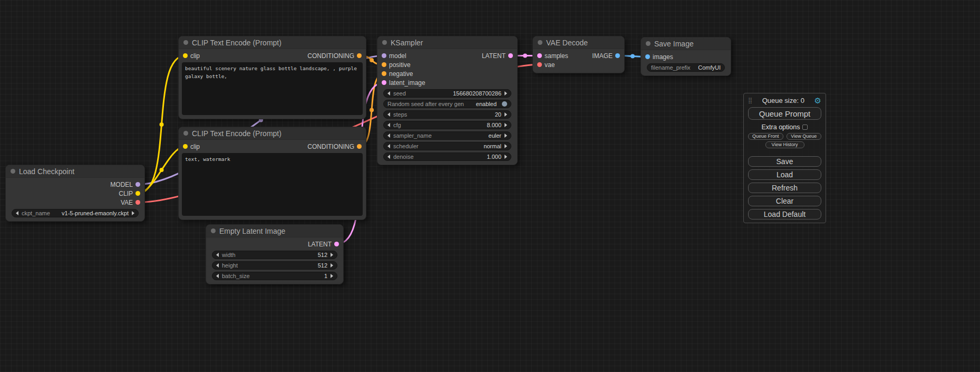 Image resolution: width=980 pixels, height=372 pixels. I want to click on widget-random-seed-toggle: Random seed after every gen enabled, so click(447, 104).